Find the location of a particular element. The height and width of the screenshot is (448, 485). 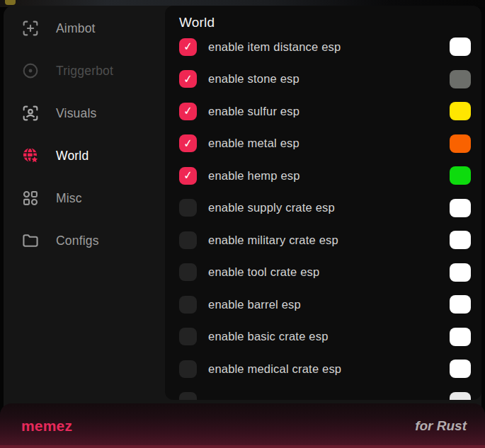

sidebar-item-visuals: Visuals is located at coordinates (84, 113).